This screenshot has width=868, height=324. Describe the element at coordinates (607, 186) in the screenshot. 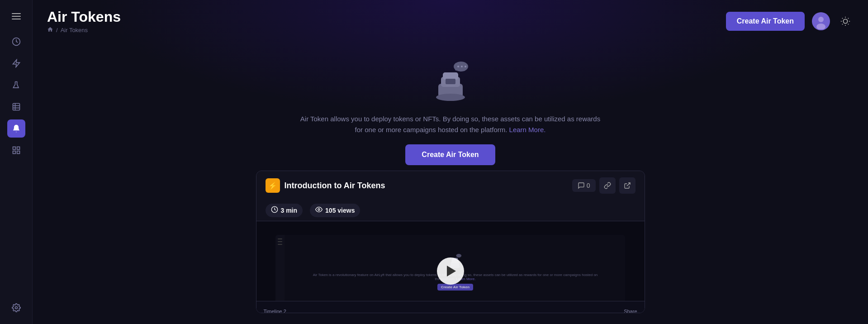

I see `link-button` at that location.